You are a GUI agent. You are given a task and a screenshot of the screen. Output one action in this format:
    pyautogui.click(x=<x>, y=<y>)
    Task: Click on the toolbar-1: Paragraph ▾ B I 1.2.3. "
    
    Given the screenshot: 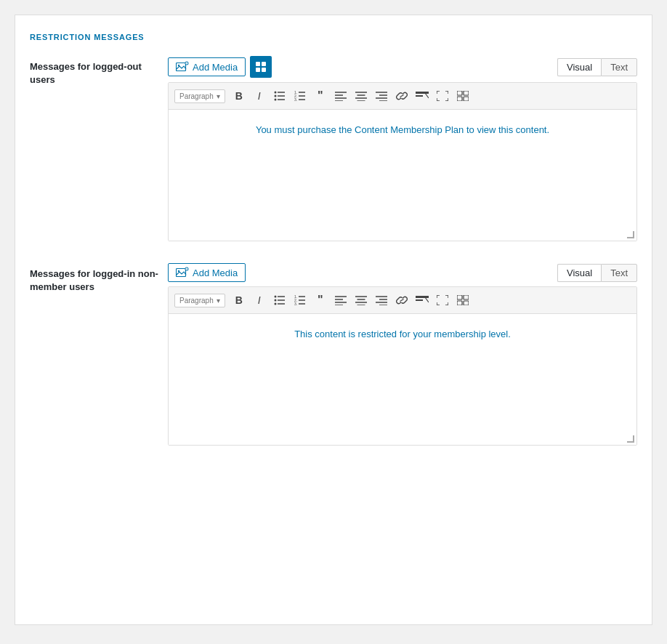 What is the action you would take?
    pyautogui.click(x=403, y=96)
    